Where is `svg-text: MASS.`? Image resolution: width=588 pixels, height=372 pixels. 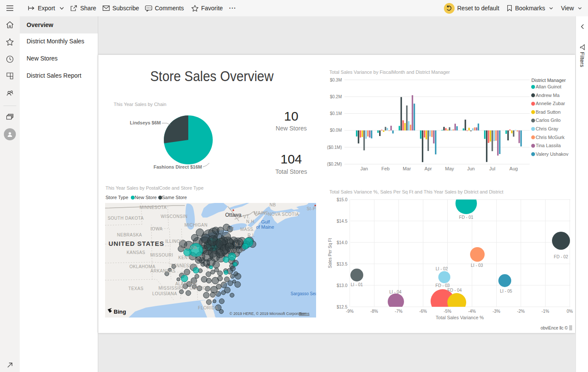
svg-text: MASS. is located at coordinates (247, 229).